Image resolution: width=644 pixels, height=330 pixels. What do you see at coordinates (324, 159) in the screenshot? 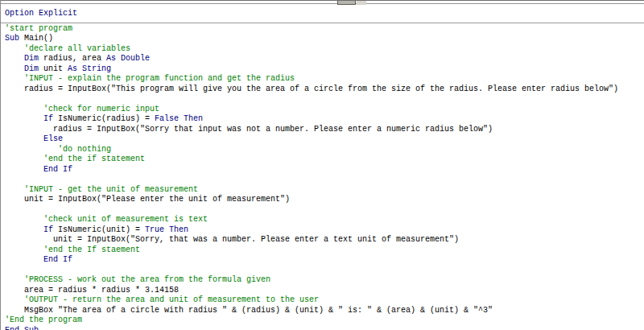
I see `code-line: 'end the if statement` at bounding box center [324, 159].